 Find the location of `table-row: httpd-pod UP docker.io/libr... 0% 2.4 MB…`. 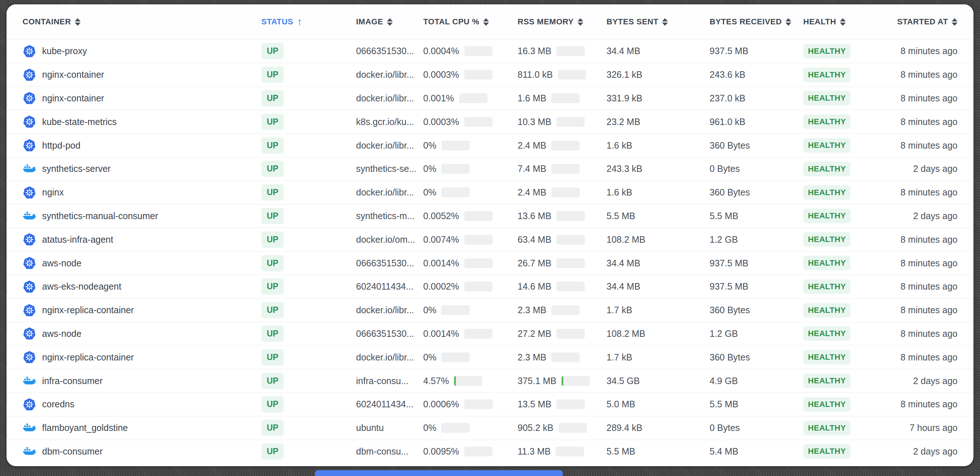

table-row: httpd-pod UP docker.io/libr... 0% 2.4 MB… is located at coordinates (490, 145).